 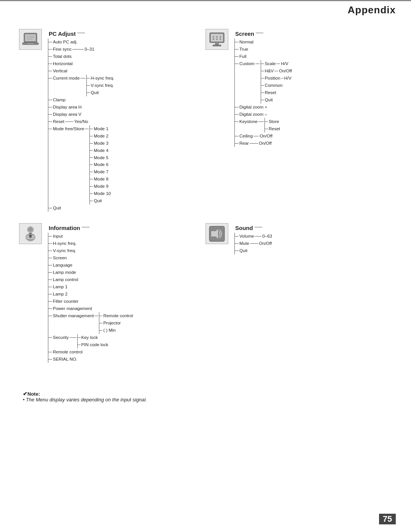 I want to click on page-header: Appendix, so click(x=206, y=9).